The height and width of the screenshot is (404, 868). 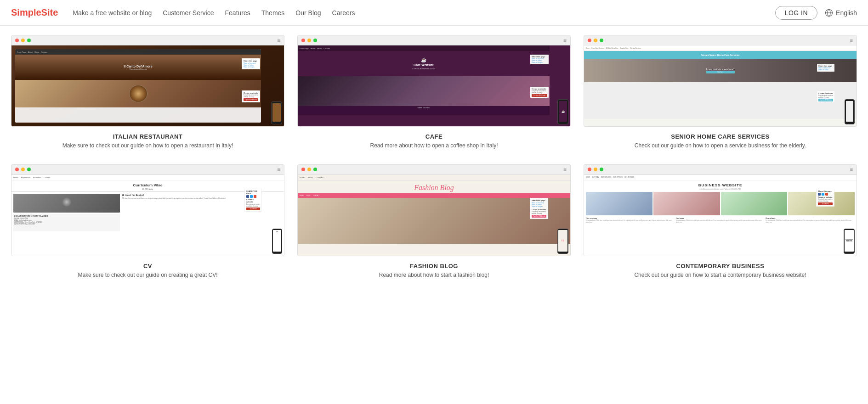 I want to click on senior-bg: Home Home Care Services 24-Hour Home Car…, so click(x=720, y=86).